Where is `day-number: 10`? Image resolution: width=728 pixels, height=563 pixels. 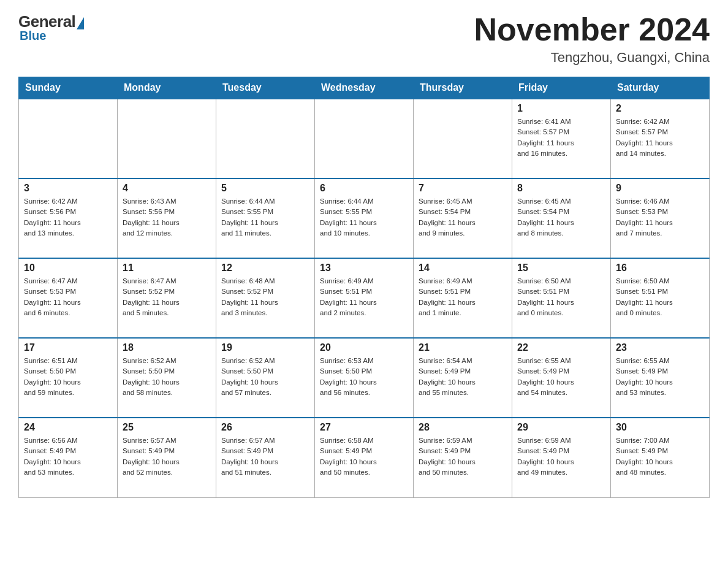
day-number: 10 is located at coordinates (68, 268).